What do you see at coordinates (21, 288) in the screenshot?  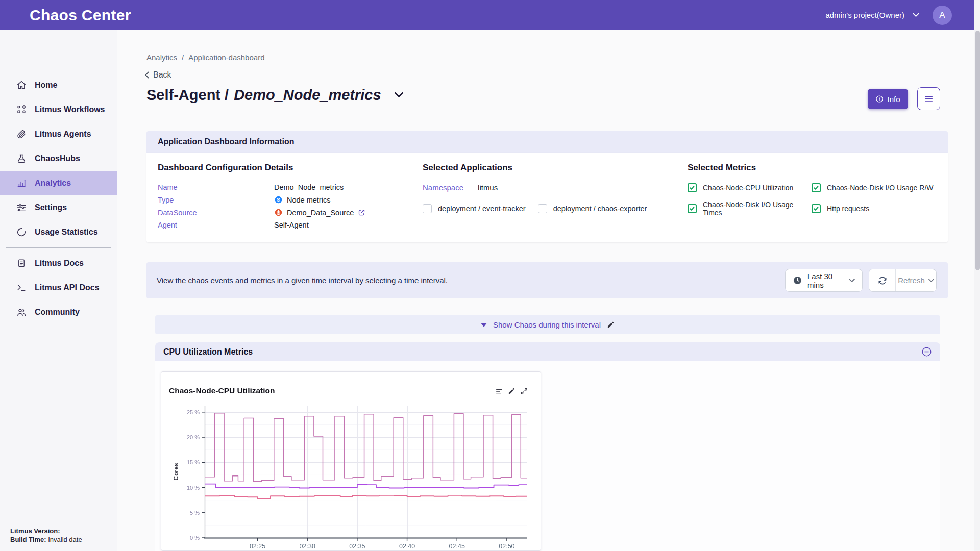 I see `terminal-icon` at bounding box center [21, 288].